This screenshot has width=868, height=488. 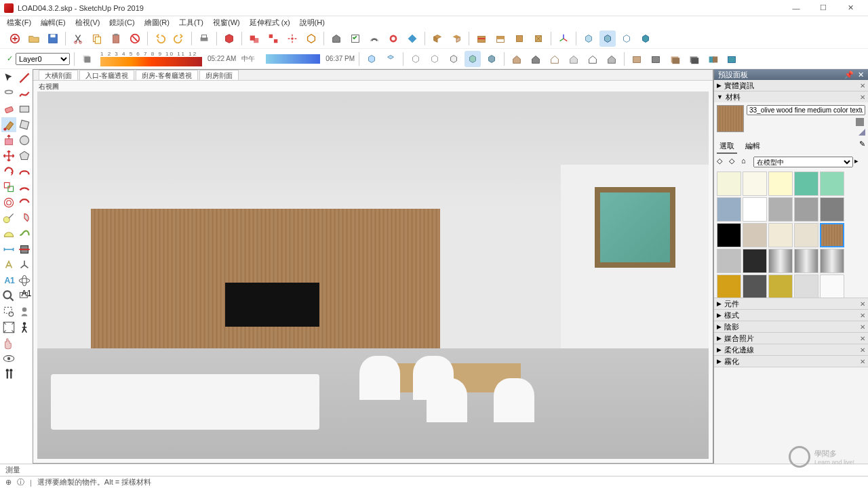 What do you see at coordinates (24, 187) in the screenshot?
I see `2pt-arc-tool-icon` at bounding box center [24, 187].